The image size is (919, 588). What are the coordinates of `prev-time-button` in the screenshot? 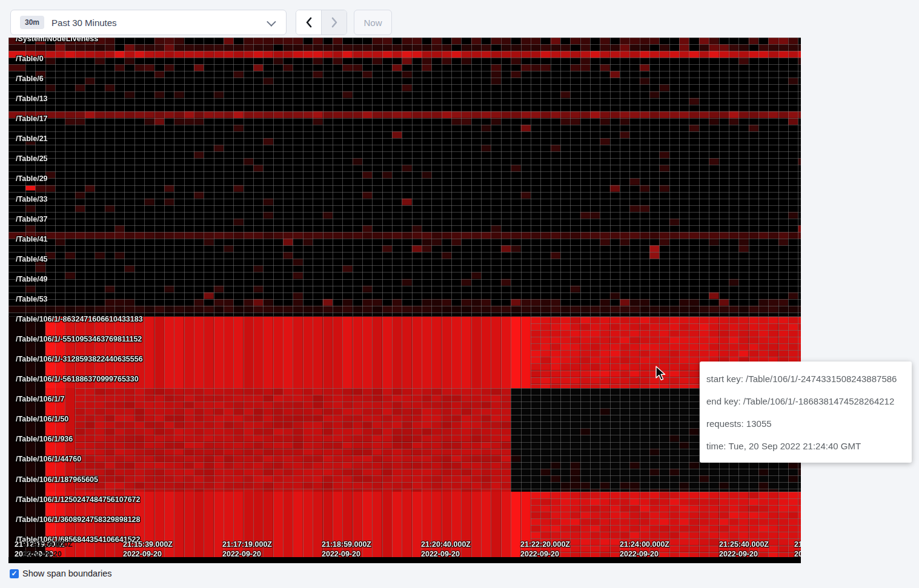 It's located at (309, 22).